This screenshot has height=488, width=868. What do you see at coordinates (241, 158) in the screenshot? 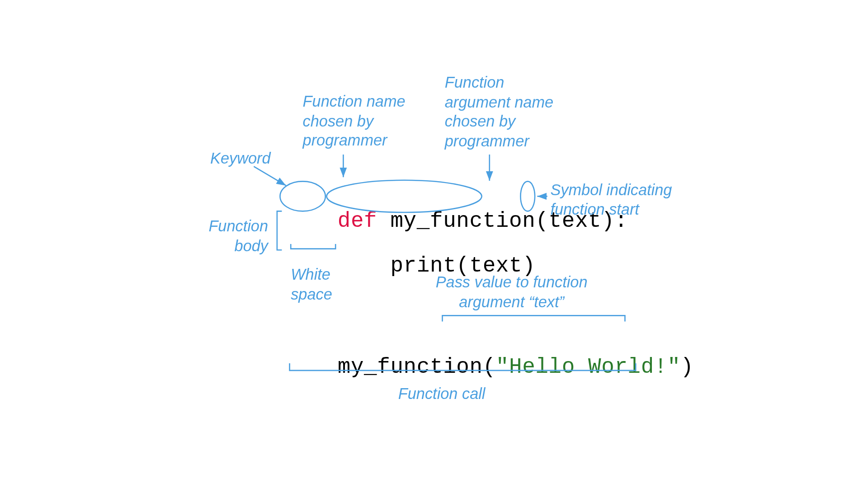
I see `label-keyword: Keyword` at bounding box center [241, 158].